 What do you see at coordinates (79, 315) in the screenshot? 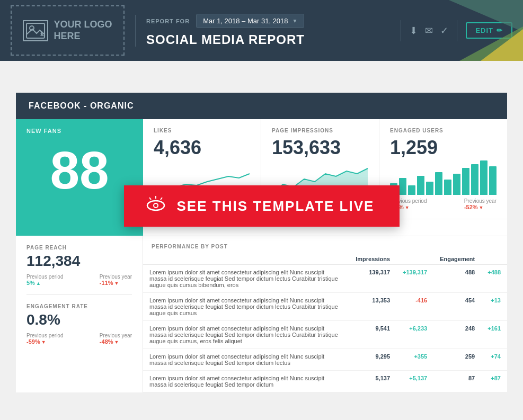
I see `left-metrics: PAGE REACH 112,384 Previous period 5% Pr…` at bounding box center [79, 315].